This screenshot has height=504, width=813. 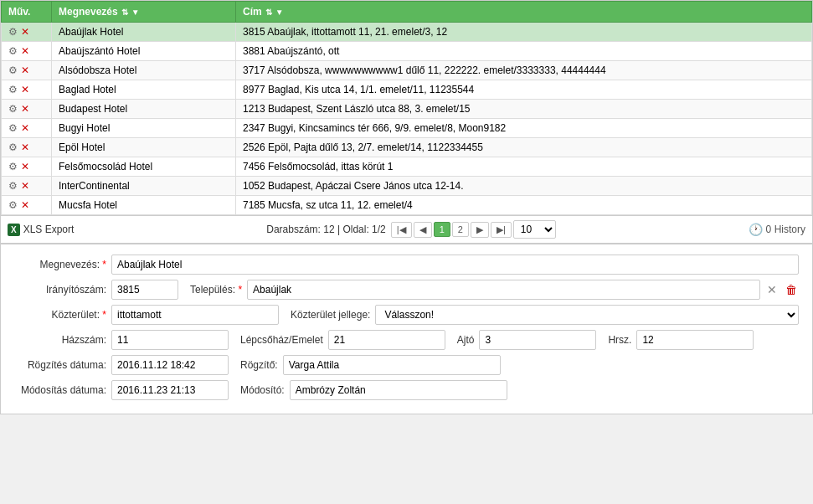 What do you see at coordinates (392, 365) in the screenshot?
I see `rogzito-input` at bounding box center [392, 365].